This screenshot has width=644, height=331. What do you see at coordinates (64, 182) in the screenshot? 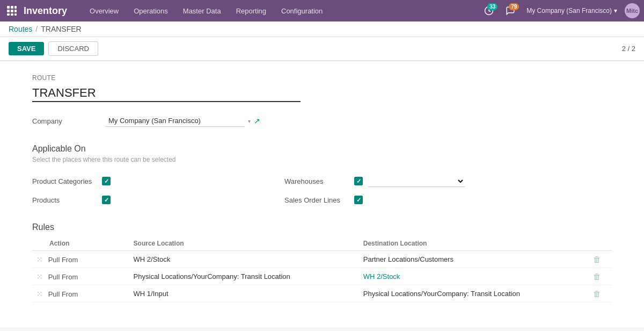
I see `product-categories-label: Product Categories` at bounding box center [64, 182].